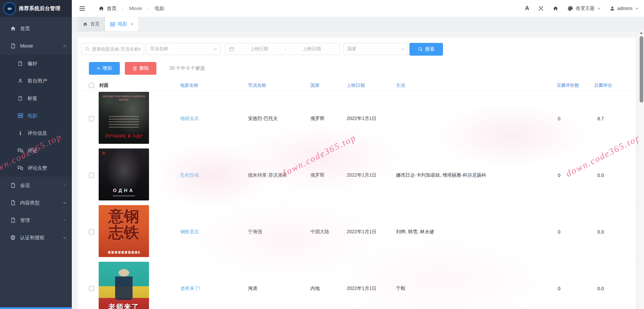 The width and height of the screenshot is (644, 309). What do you see at coordinates (426, 49) in the screenshot?
I see `search-button: 搜索` at bounding box center [426, 49].